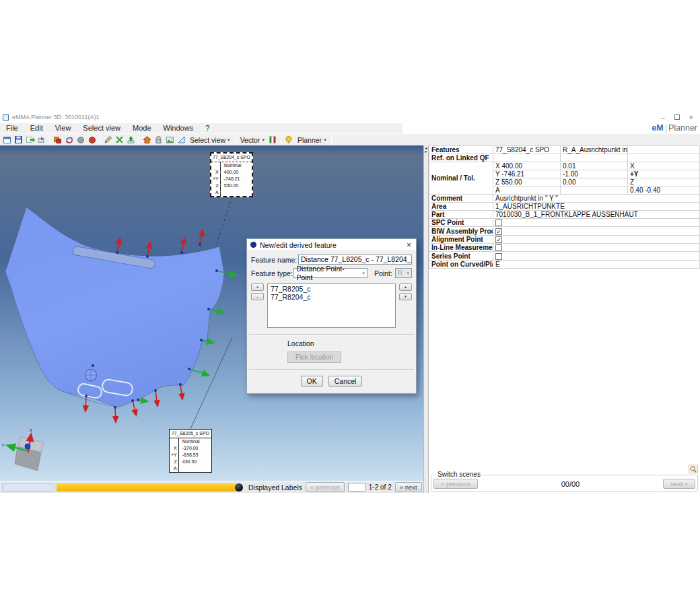 This screenshot has height=606, width=700. What do you see at coordinates (565, 166) in the screenshot?
I see `table-row: Nominal / Tol. X 400.00 0.01 X` at bounding box center [565, 166].